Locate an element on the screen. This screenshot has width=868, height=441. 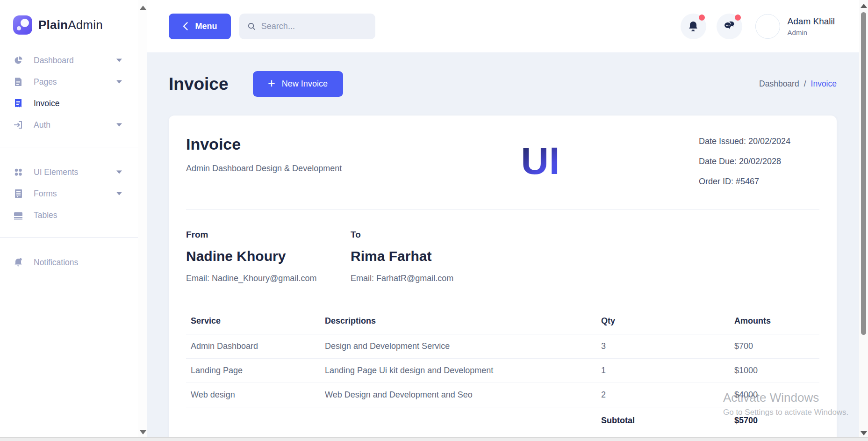
sign-in-arrow-icon is located at coordinates (18, 125).